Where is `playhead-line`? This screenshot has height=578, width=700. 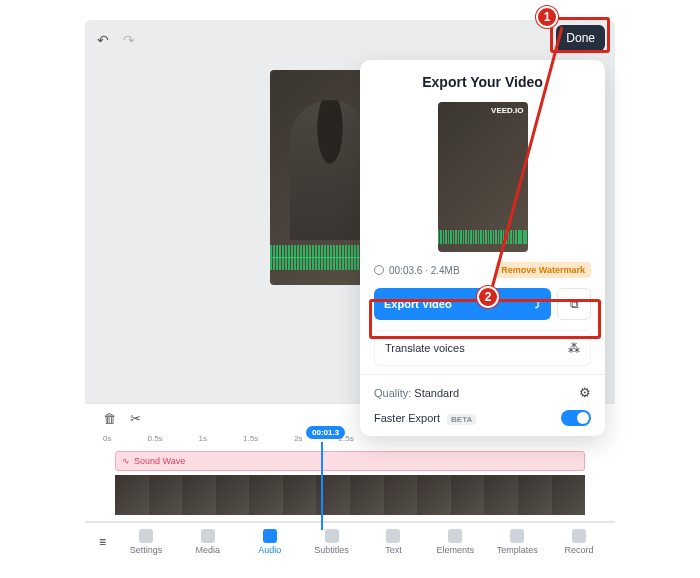 playhead-line is located at coordinates (322, 486).